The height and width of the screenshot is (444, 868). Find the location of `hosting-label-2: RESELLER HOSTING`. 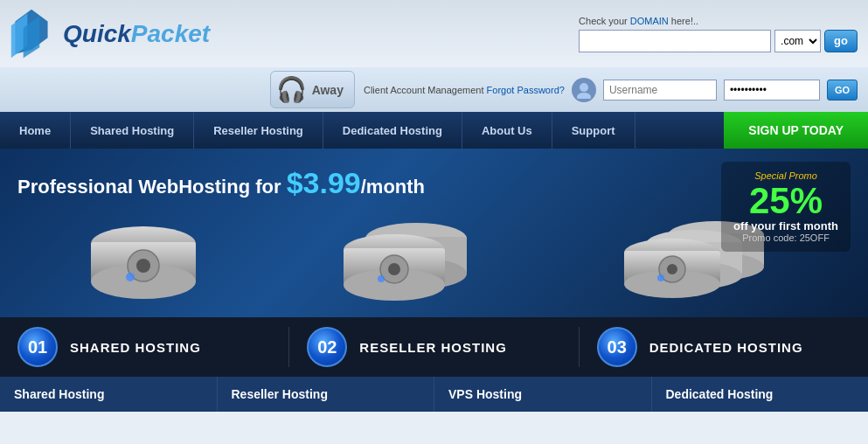

hosting-label-2: RESELLER HOSTING is located at coordinates (434, 348).